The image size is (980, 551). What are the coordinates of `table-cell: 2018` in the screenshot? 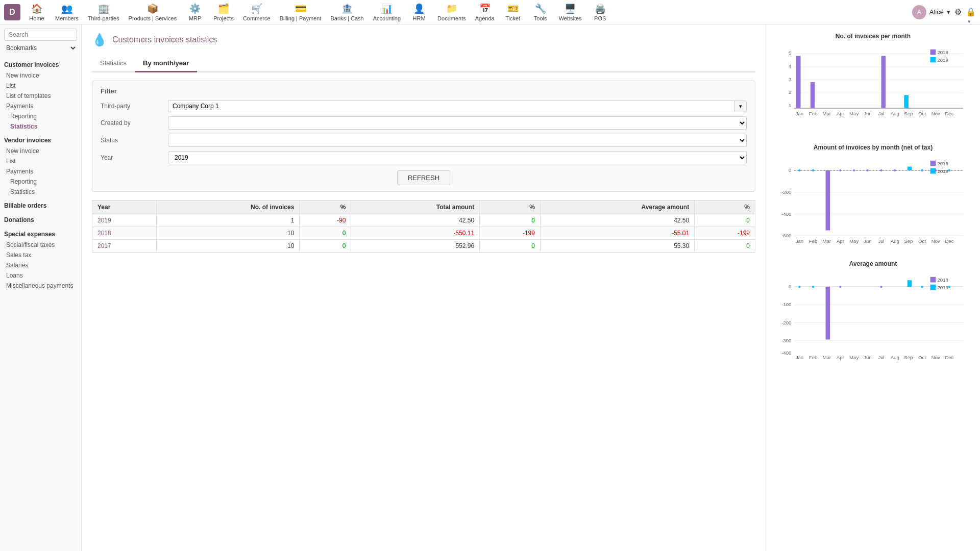 It's located at (125, 234).